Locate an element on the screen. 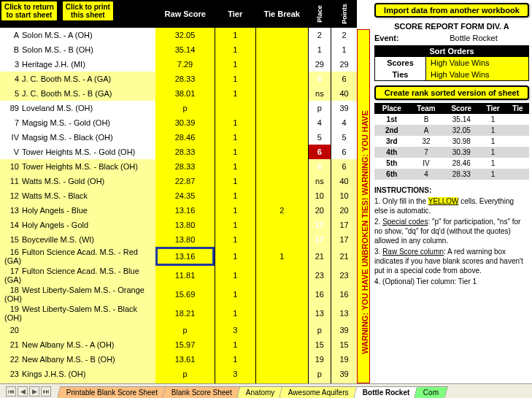 This screenshot has height=398, width=532. tab-blank: Blank Score Sheet is located at coordinates (201, 392).